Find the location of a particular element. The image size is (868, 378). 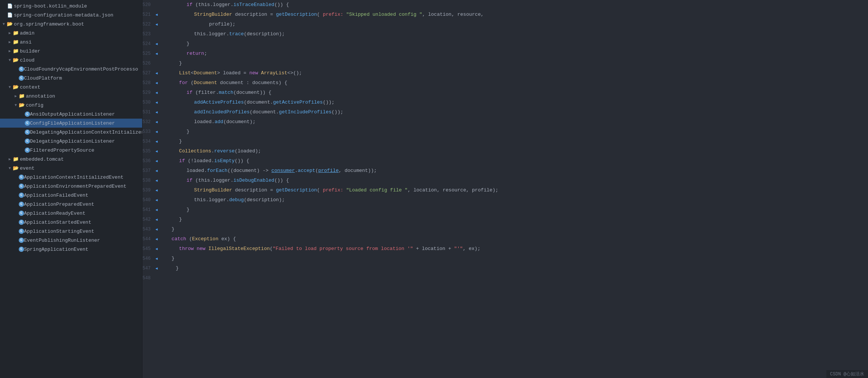

marker-524: ◀ is located at coordinates (157, 44).